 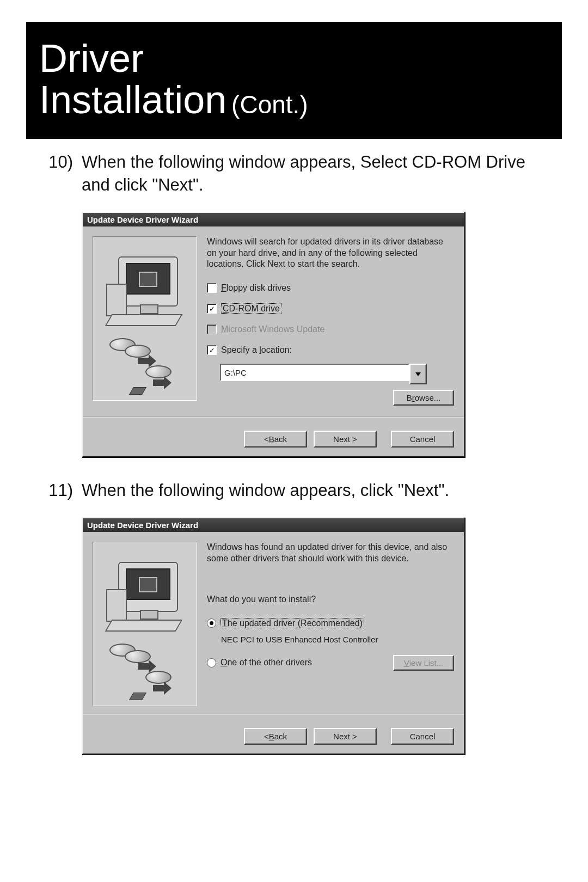 What do you see at coordinates (266, 491) in the screenshot?
I see `step-11-text: When the following window appears, click…` at bounding box center [266, 491].